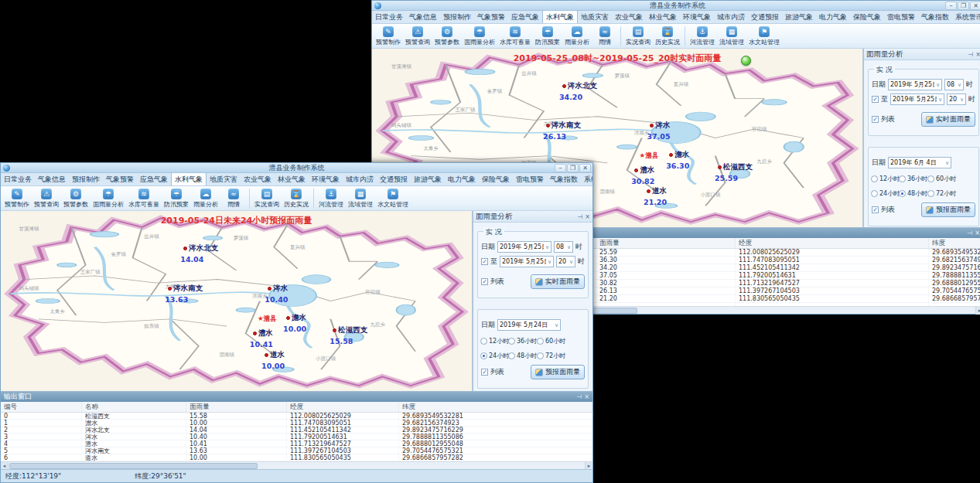 The width and height of the screenshot is (980, 483). Describe the element at coordinates (764, 36) in the screenshot. I see `toolbar-button: ⚑水文站管理` at that location.